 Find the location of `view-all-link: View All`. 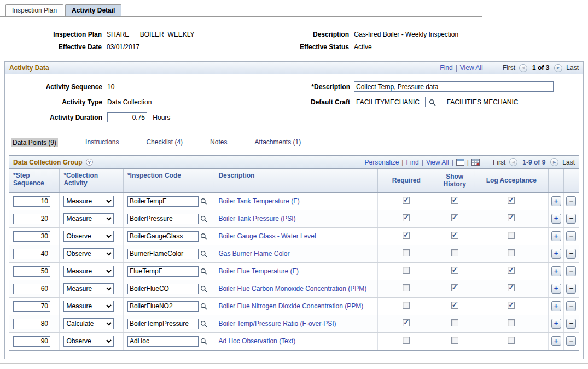

view-all-link: View All is located at coordinates (471, 68).